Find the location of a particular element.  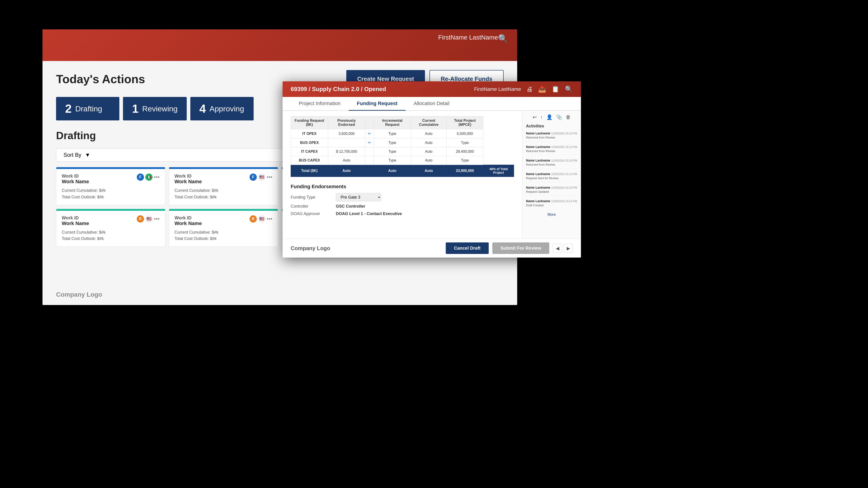

next-arrow-button: ▶ is located at coordinates (568, 249).